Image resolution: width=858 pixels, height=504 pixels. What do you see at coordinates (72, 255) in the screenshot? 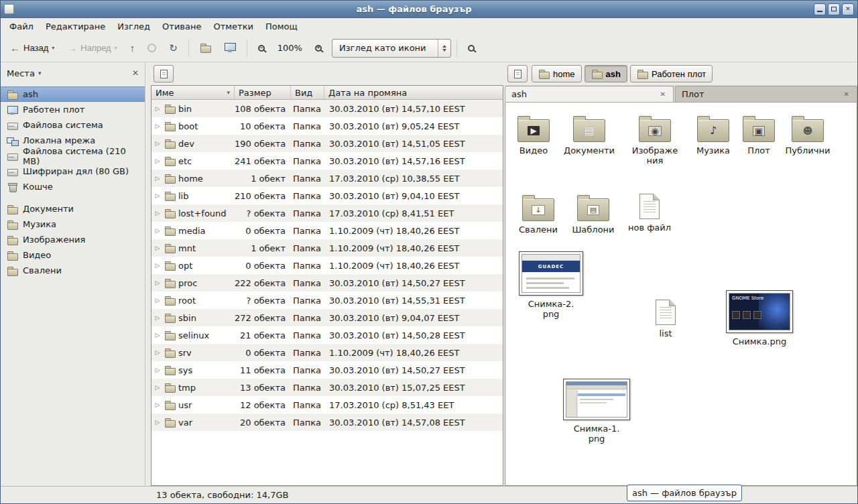
I see `places-item: Видео` at bounding box center [72, 255].